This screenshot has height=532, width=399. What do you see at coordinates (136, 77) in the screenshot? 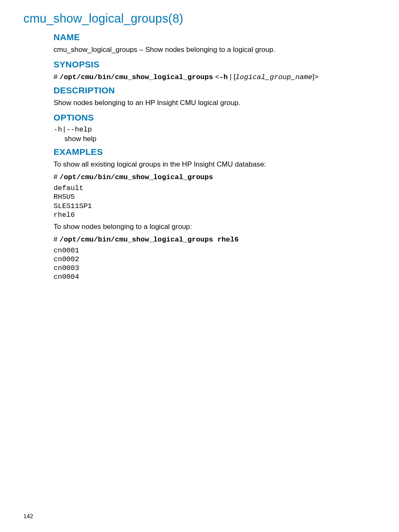
I see `synopsis-cmd: /opt/cmu/bin/cmu_show_logical_groups` at bounding box center [136, 77].